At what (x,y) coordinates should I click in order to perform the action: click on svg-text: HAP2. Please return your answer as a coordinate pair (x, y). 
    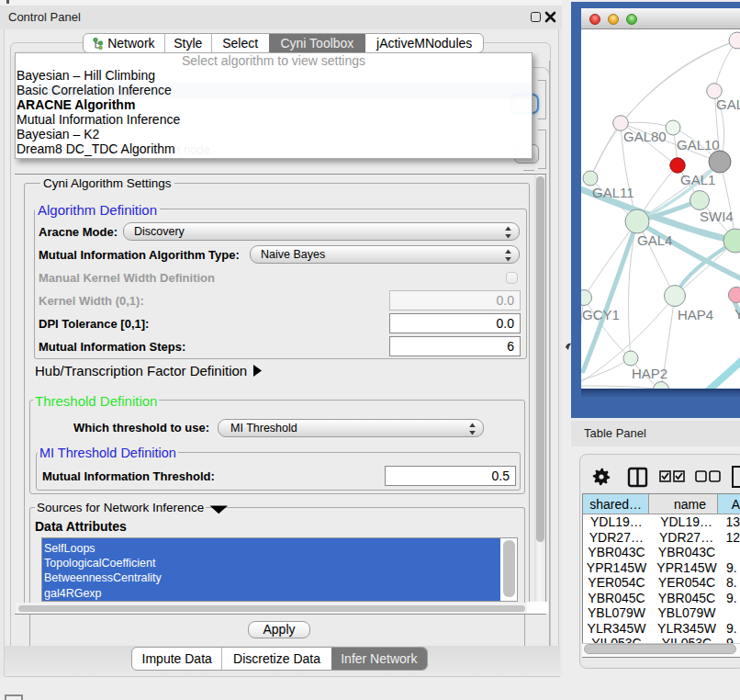
    Looking at the image, I should click on (650, 373).